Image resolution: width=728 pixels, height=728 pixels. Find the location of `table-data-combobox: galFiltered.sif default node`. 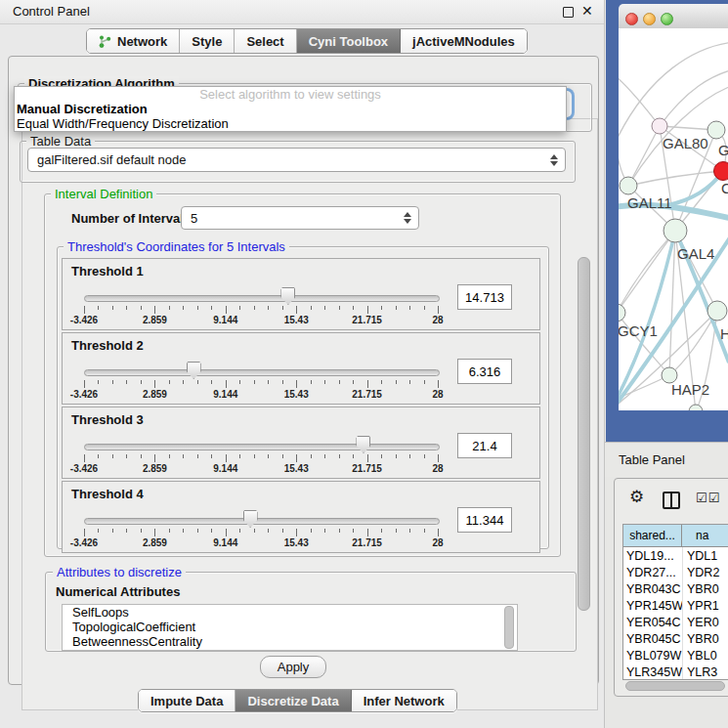

table-data-combobox: galFiltered.sif default node is located at coordinates (297, 160).